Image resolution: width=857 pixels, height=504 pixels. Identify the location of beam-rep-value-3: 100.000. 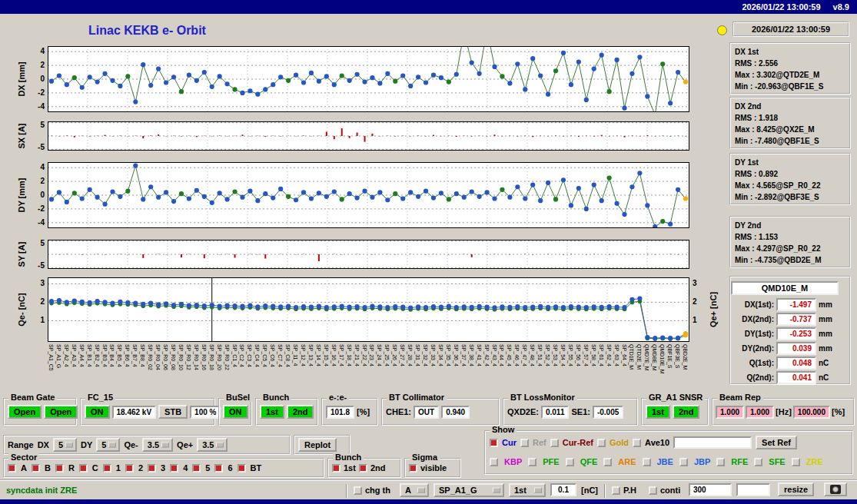
(812, 412).